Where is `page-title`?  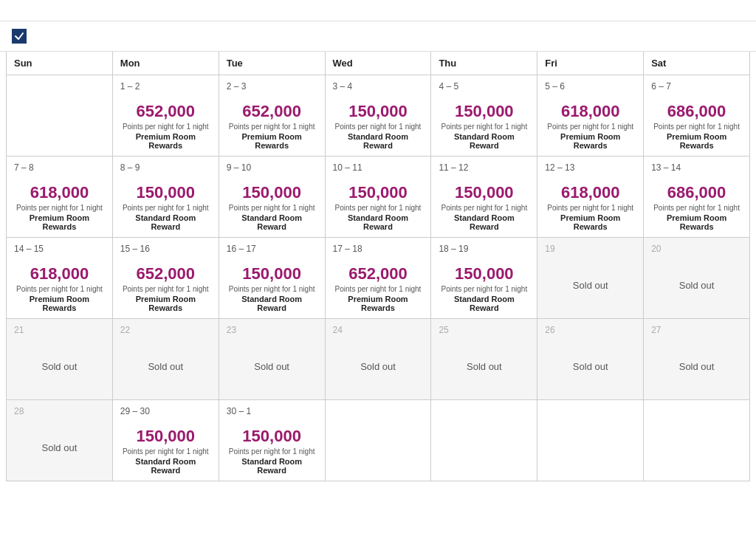 page-title is located at coordinates (378, 10).